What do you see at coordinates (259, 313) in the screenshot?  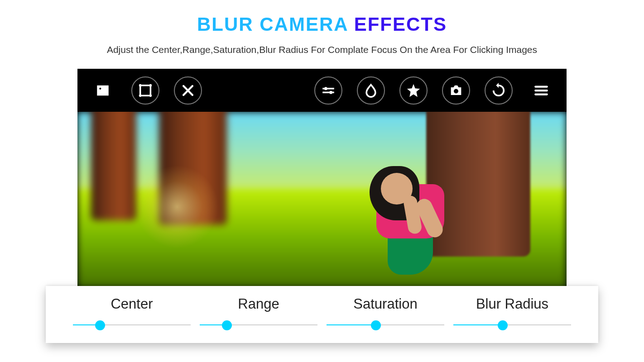 I see `slider-range: Range` at bounding box center [259, 313].